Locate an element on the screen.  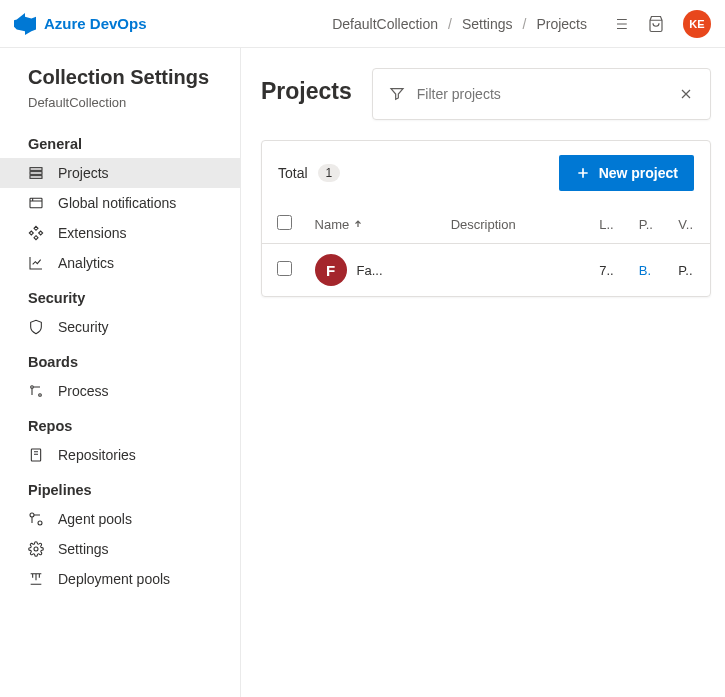
sidebar-item-projects: Projects is located at coordinates (120, 173).